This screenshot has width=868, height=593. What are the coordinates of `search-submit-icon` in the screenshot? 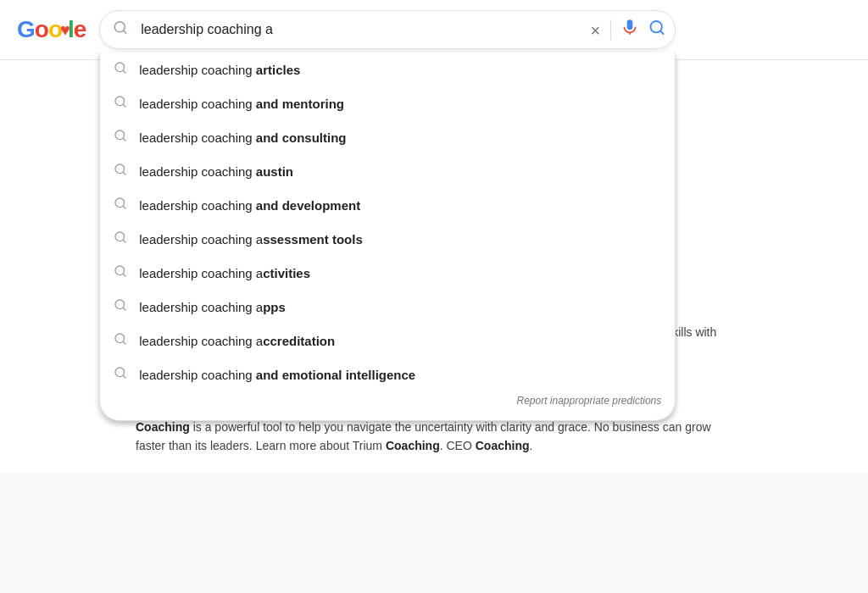 It's located at (657, 30).